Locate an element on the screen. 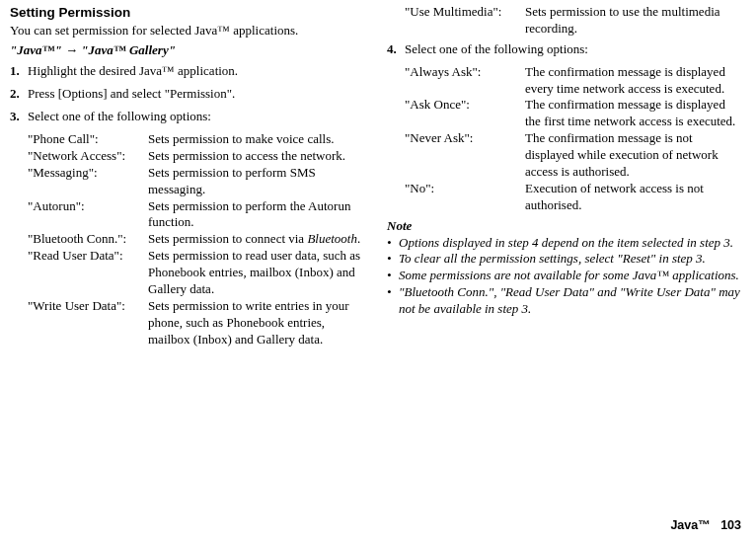 The height and width of the screenshot is (541, 756). option-desc: Sets permission to perform SMS messaging… is located at coordinates (258, 182).